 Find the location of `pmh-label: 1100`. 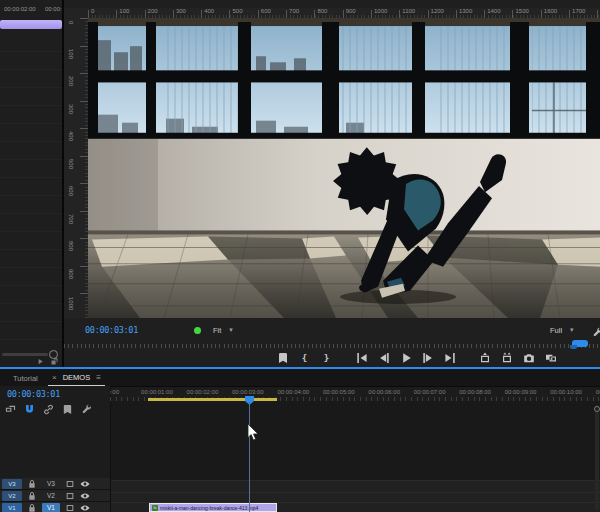

pmh-label: 1100 is located at coordinates (408, 11).